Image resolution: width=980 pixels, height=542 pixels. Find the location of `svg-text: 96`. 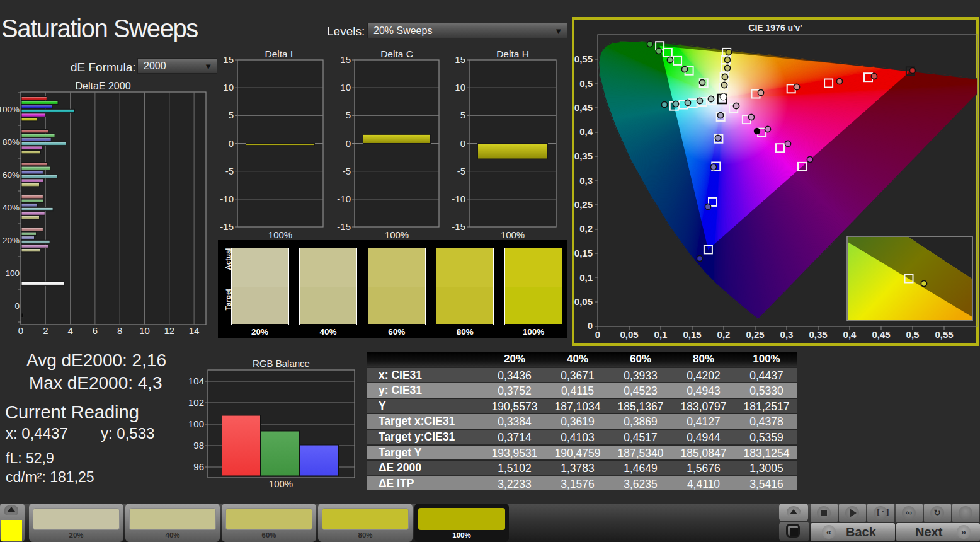

svg-text: 96 is located at coordinates (199, 466).